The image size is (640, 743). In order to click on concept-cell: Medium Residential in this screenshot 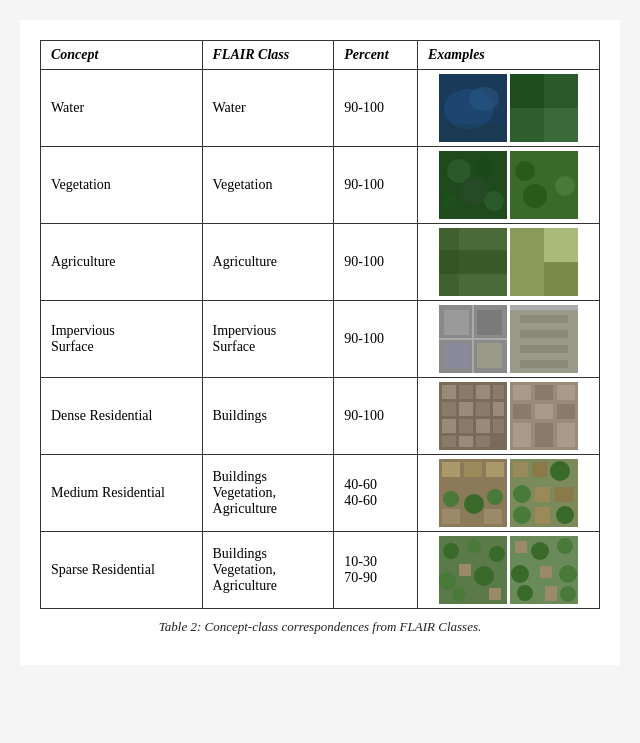, I will do `click(122, 494)`.